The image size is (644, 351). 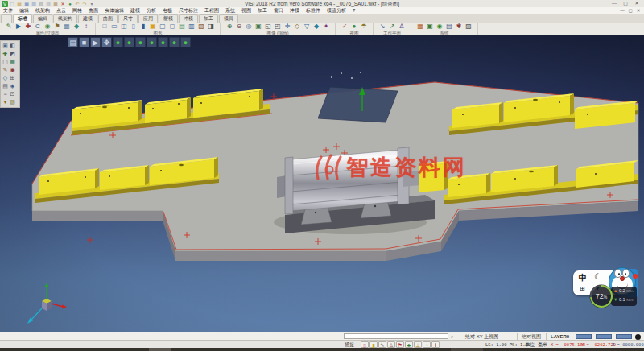 I want to click on view-solid-icon: ■, so click(x=84, y=42).